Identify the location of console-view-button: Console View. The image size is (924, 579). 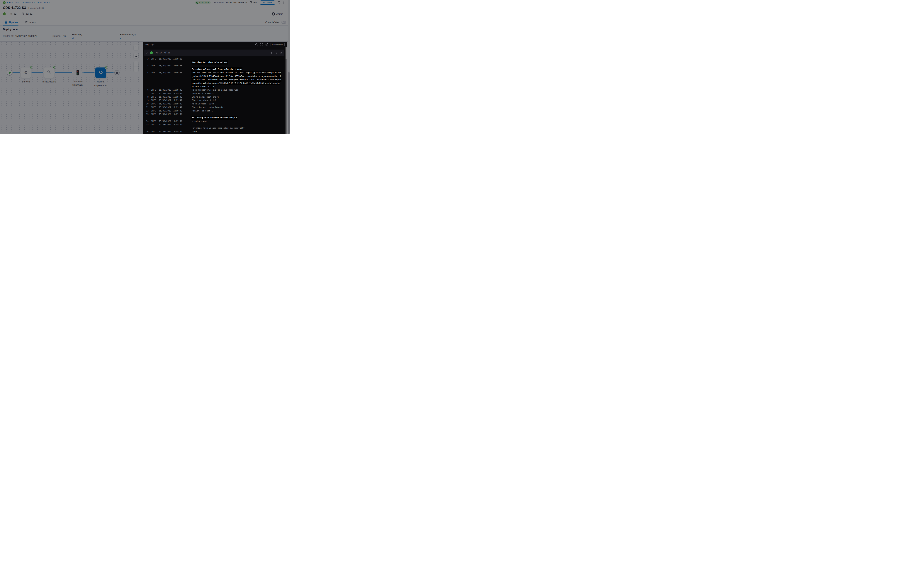
(278, 44).